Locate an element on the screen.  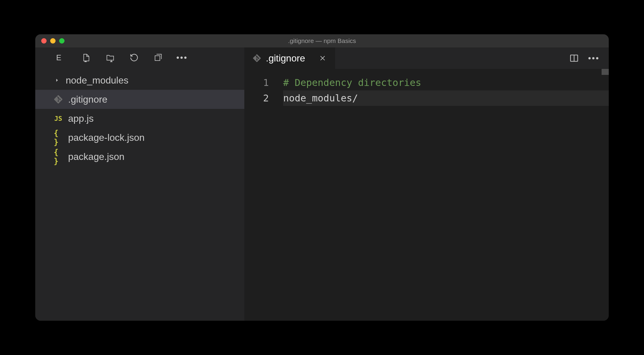
tree-file-package-lock-json: { } package-lock.json is located at coordinates (140, 138).